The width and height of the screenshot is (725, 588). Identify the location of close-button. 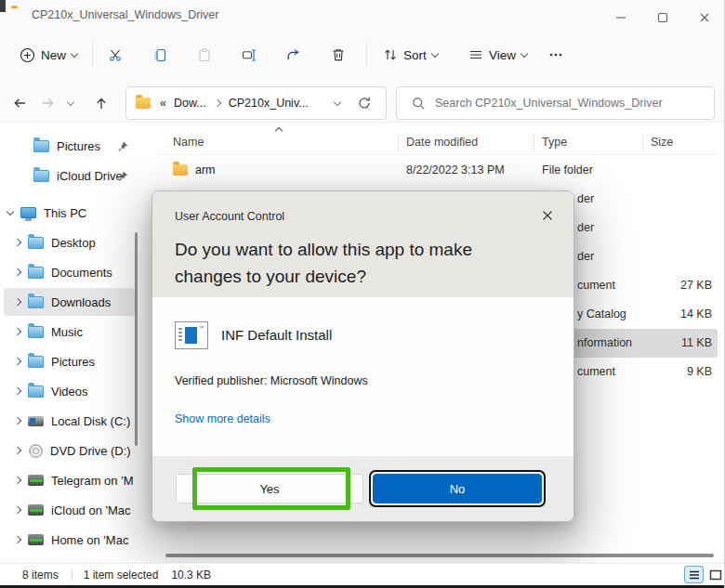
(705, 18).